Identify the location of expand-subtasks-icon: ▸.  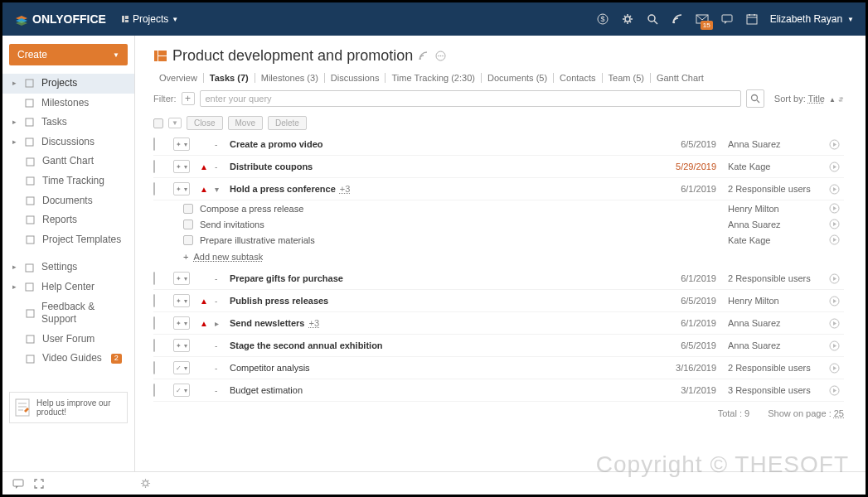
(219, 323).